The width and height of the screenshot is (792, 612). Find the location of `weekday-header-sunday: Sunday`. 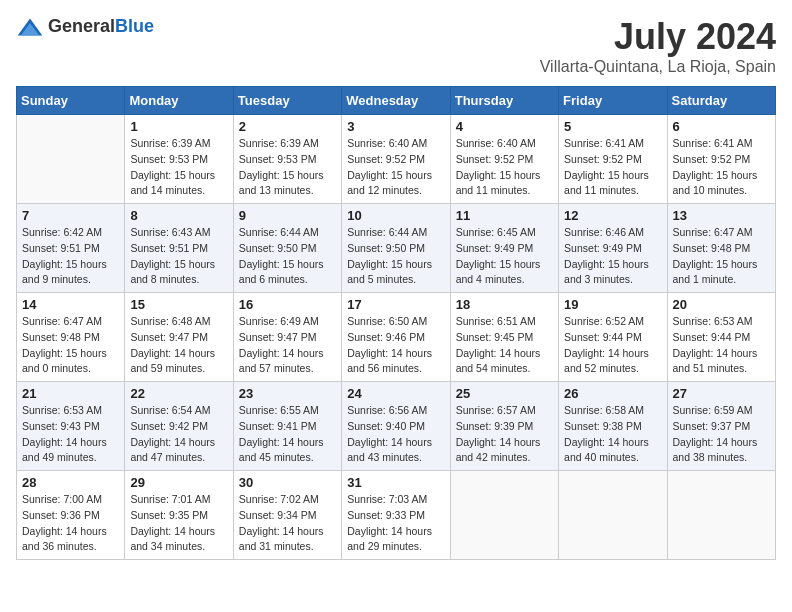

weekday-header-sunday: Sunday is located at coordinates (71, 101).